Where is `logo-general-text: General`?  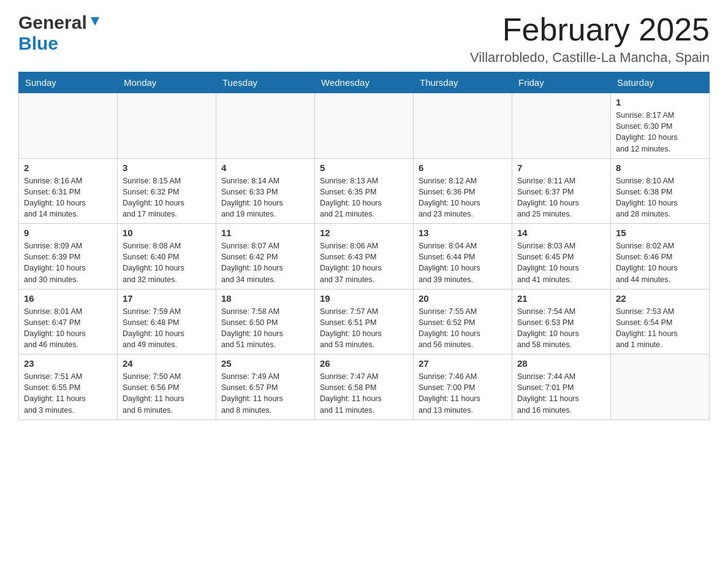 logo-general-text: General is located at coordinates (53, 23).